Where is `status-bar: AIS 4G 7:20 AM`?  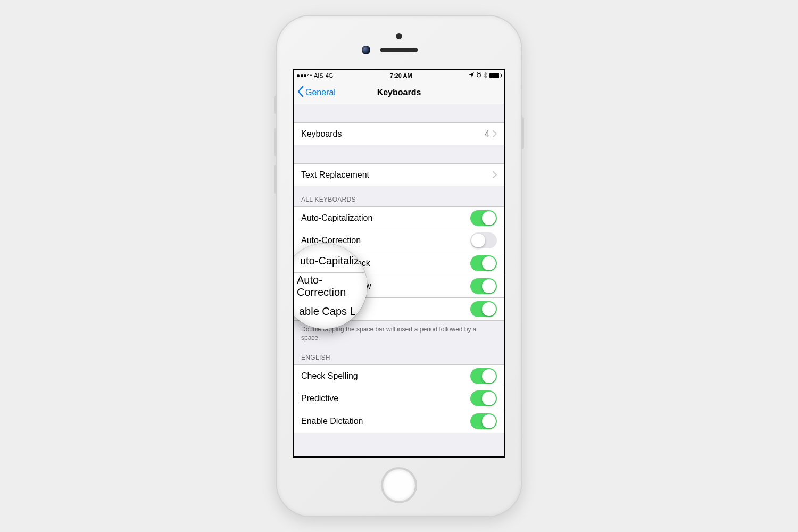 status-bar: AIS 4G 7:20 AM is located at coordinates (399, 76).